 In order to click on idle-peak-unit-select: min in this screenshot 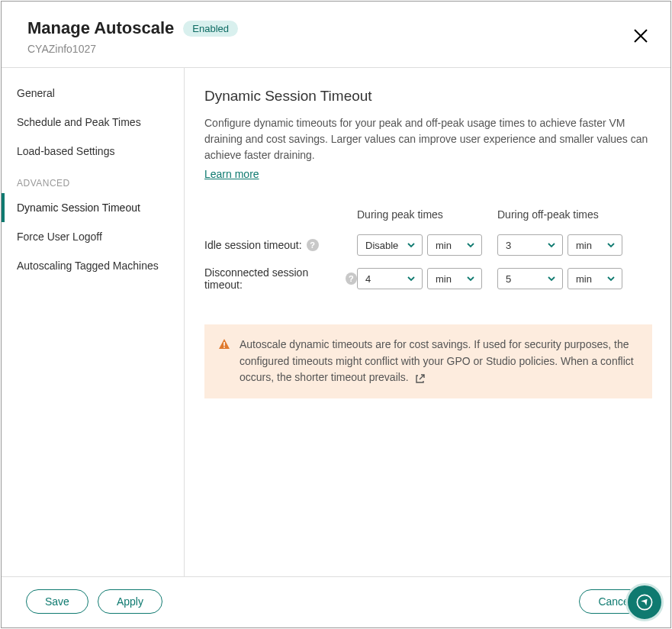, I will do `click(455, 245)`.